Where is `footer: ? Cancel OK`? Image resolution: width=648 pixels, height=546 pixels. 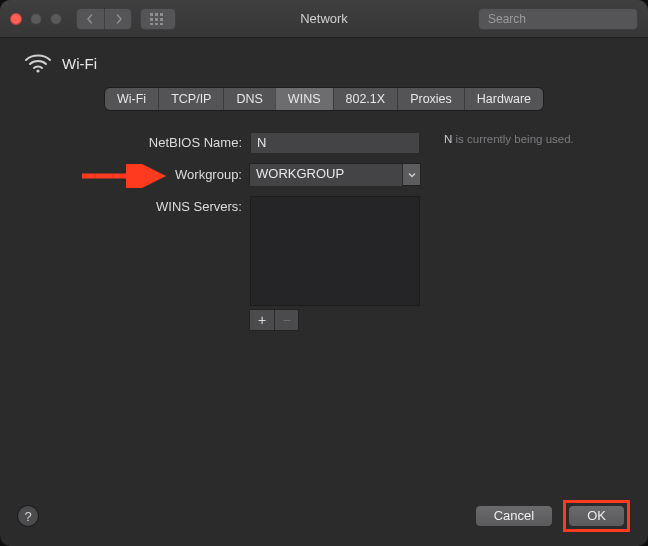 footer: ? Cancel OK is located at coordinates (324, 516).